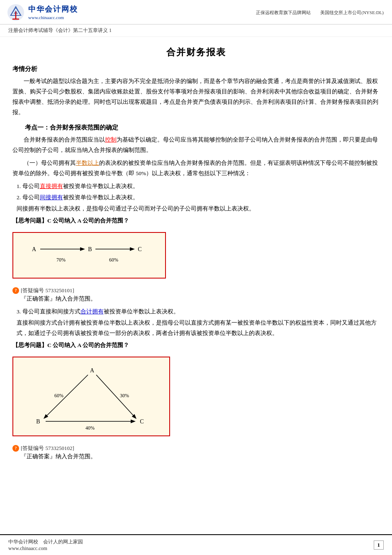 The width and height of the screenshot is (392, 555). Describe the element at coordinates (28, 548) in the screenshot. I see `footer-url: www.chinaacc.com` at that location.